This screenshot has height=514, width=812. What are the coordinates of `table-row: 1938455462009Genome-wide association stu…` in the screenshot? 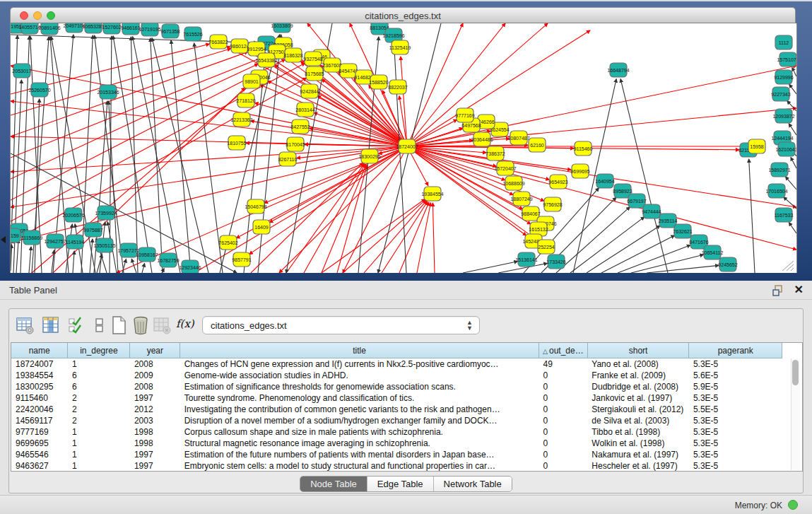 It's located at (397, 375).